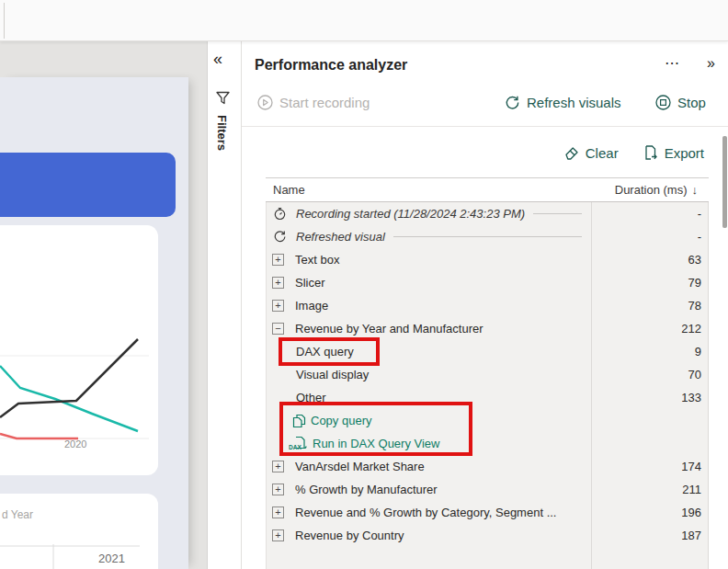 This screenshot has width=728, height=569. Describe the element at coordinates (724, 182) in the screenshot. I see `vertical-scrollbar-thumb` at that location.